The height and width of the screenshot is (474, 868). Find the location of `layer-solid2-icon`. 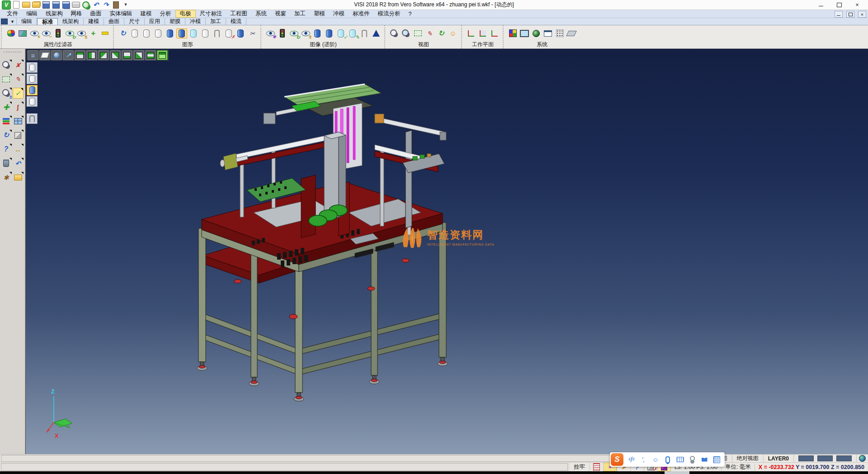

layer-solid2-icon is located at coordinates (32, 79).